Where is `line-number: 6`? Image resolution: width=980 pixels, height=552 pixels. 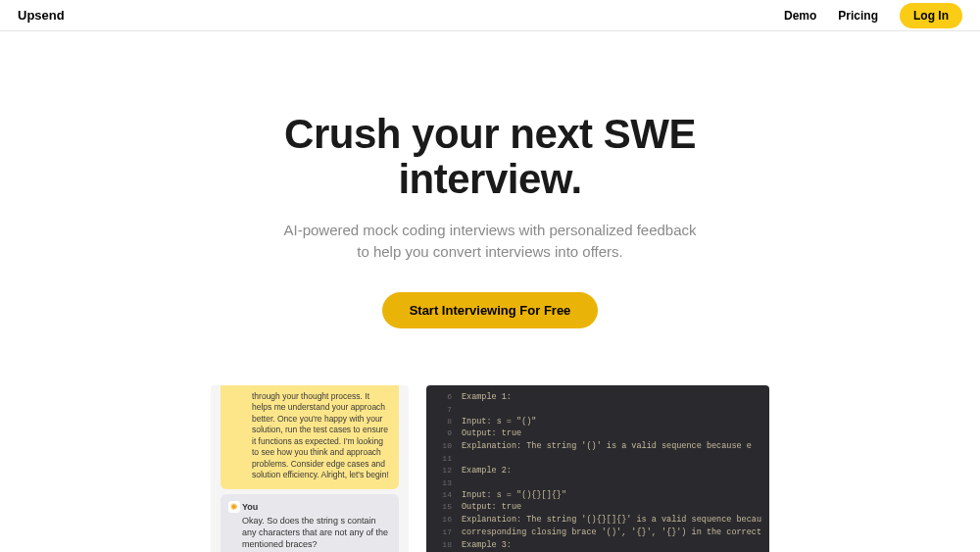 line-number: 6 is located at coordinates (443, 398).